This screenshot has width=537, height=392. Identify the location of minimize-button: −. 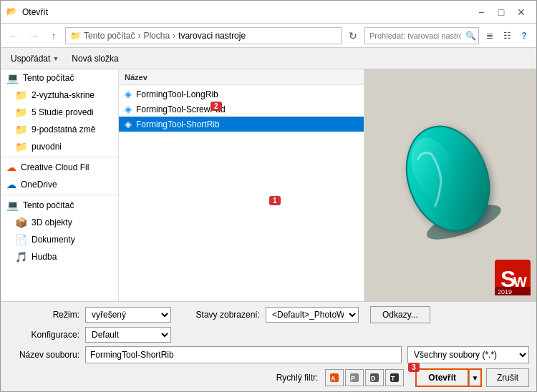
(481, 12).